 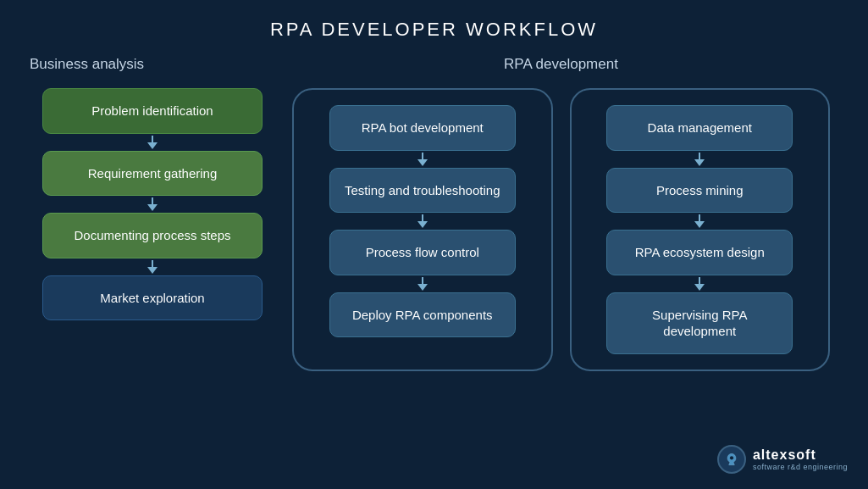 What do you see at coordinates (699, 253) in the screenshot?
I see `flow-item-rpa-ecosystem: RPA ecosystem design` at bounding box center [699, 253].